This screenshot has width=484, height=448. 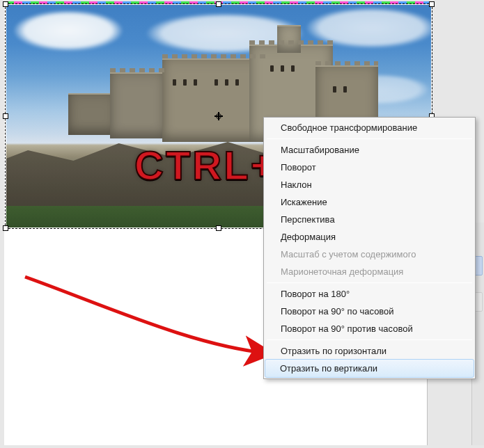 I want to click on menu-item-warp: Деформация, so click(x=369, y=237).